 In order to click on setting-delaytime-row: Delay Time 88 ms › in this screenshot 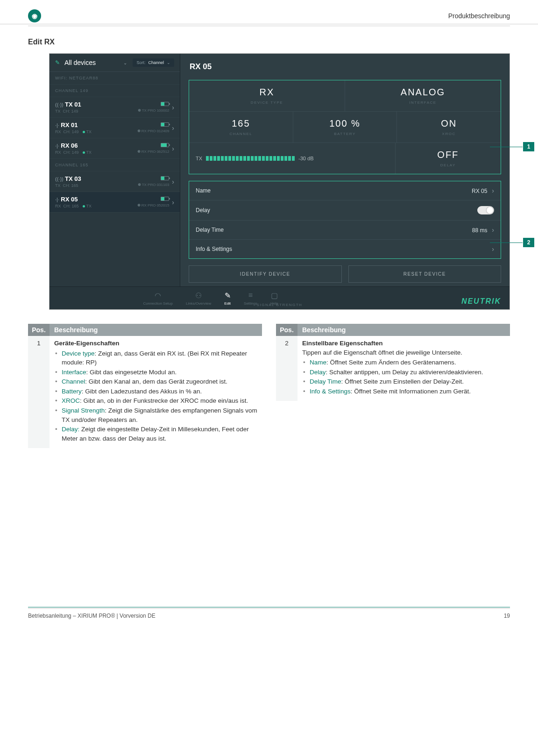, I will do `click(345, 230)`.